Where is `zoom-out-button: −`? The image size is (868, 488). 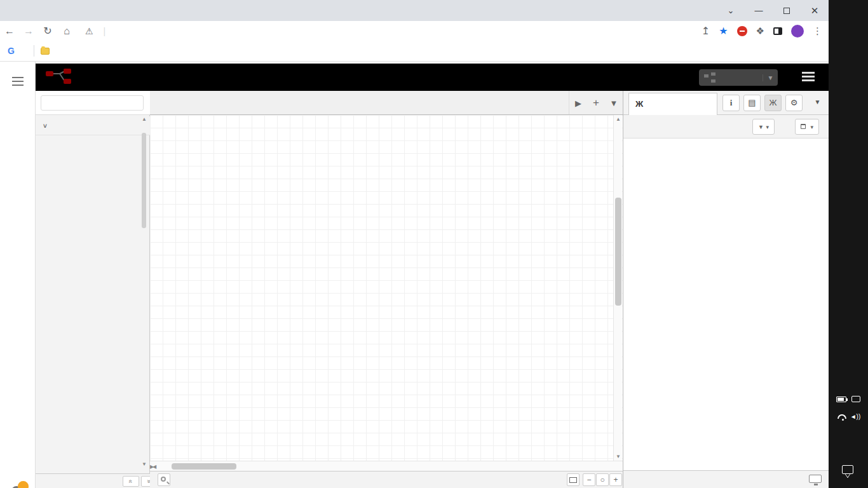 zoom-out-button: − is located at coordinates (589, 480).